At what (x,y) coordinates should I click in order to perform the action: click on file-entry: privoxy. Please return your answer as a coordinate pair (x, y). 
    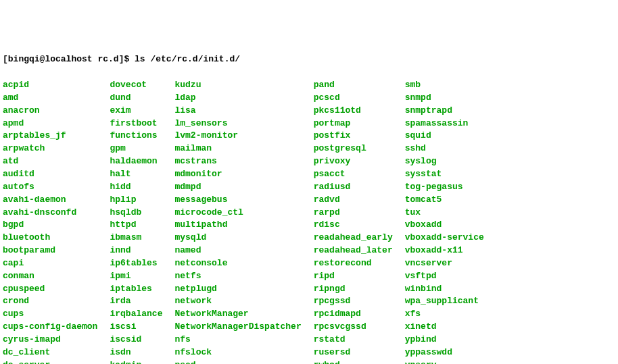
    Looking at the image, I should click on (353, 162).